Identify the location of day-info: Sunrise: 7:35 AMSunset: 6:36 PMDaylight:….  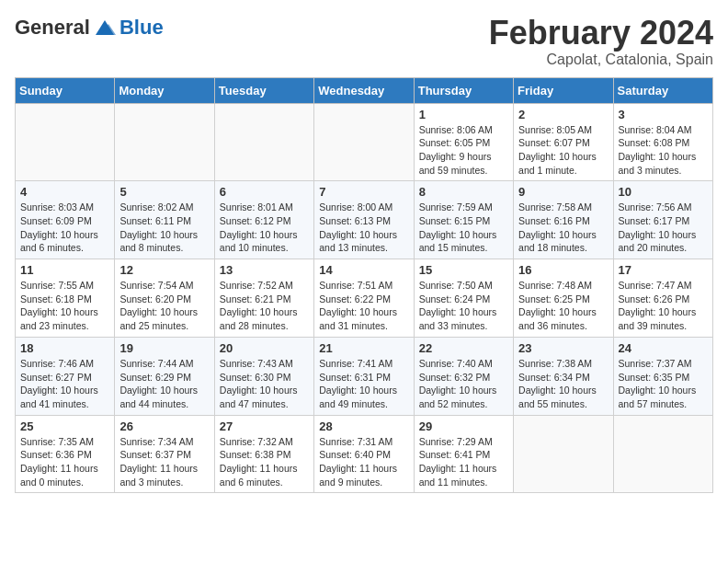
(64, 462).